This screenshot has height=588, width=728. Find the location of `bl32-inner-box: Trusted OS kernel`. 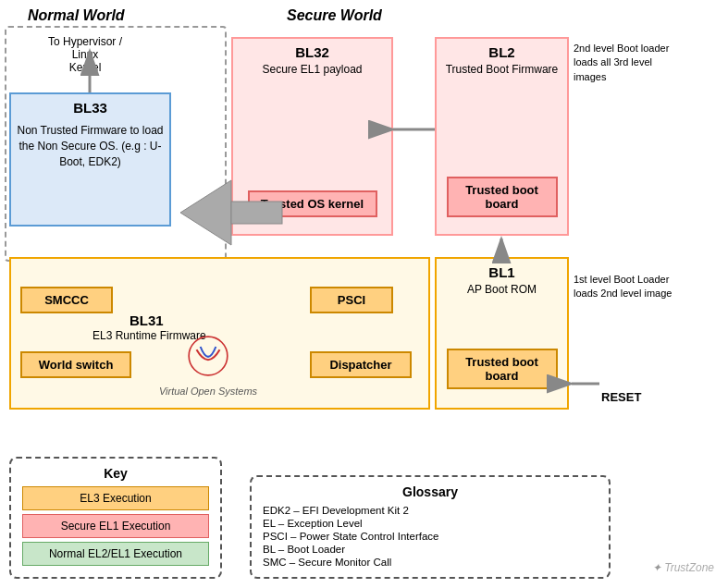

bl32-inner-box: Trusted OS kernel is located at coordinates (313, 203).